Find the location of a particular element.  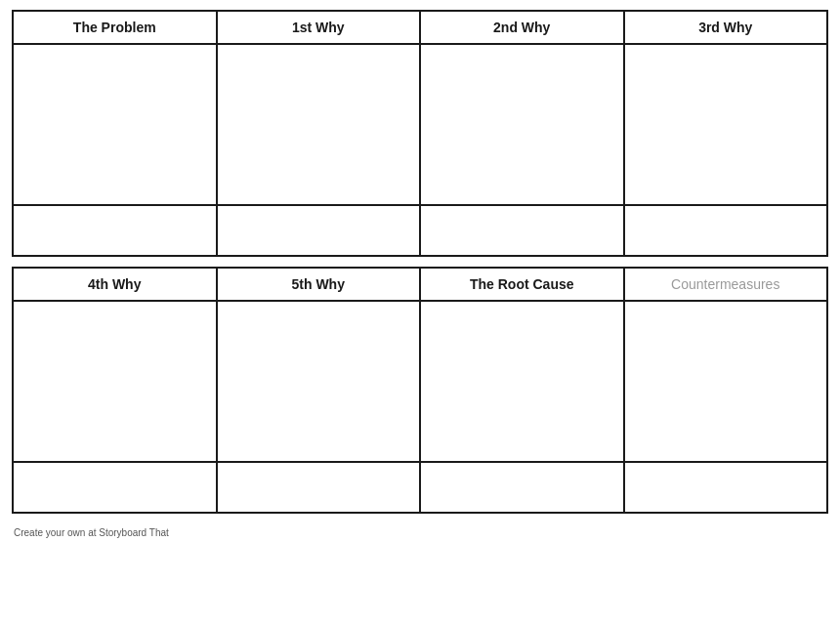

header-4th-why: 4th Why is located at coordinates (115, 285).